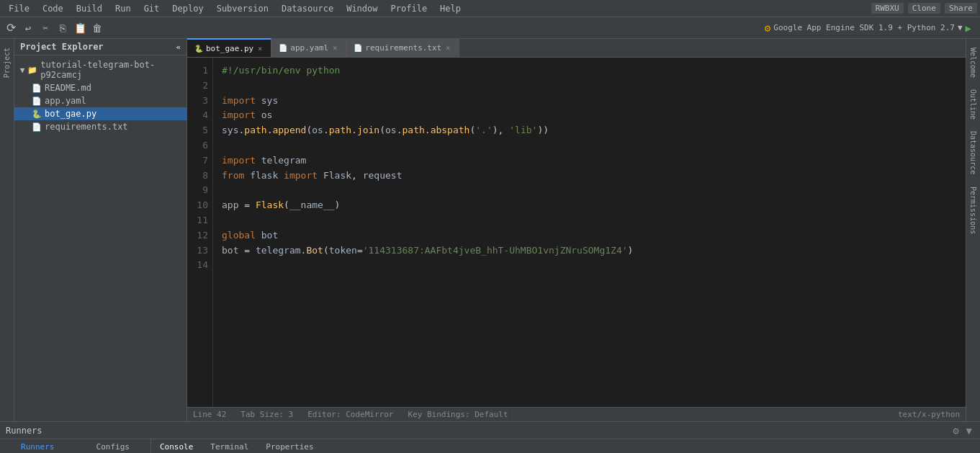  I want to click on tree-label-requirements: requirements.txt, so click(86, 127).